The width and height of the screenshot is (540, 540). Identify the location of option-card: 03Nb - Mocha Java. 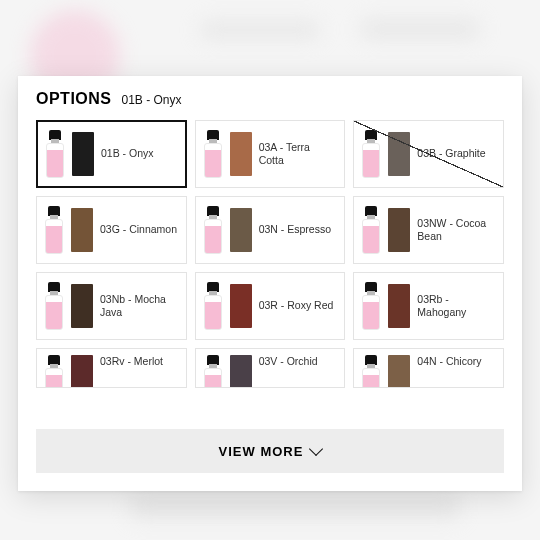
(112, 306).